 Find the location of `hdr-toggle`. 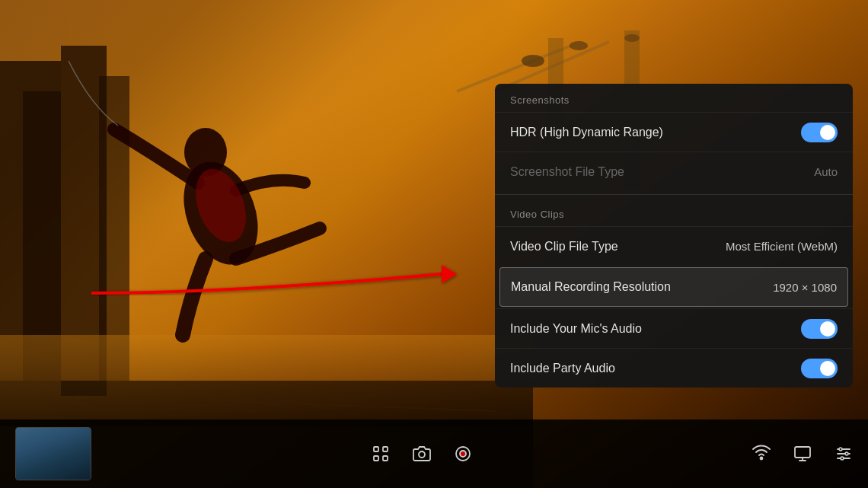

hdr-toggle is located at coordinates (819, 132).